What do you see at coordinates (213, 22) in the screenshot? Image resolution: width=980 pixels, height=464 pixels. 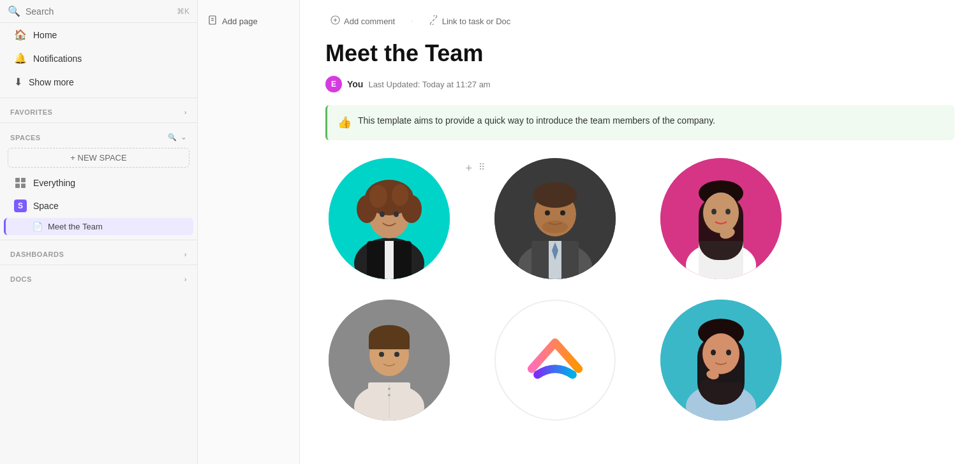 I see `add-page-icon` at bounding box center [213, 22].